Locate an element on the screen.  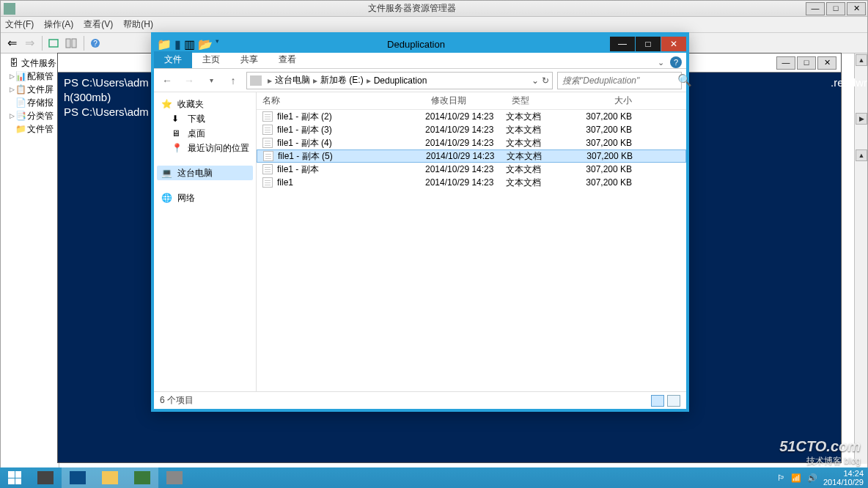
task-powershell is located at coordinates (78, 478).